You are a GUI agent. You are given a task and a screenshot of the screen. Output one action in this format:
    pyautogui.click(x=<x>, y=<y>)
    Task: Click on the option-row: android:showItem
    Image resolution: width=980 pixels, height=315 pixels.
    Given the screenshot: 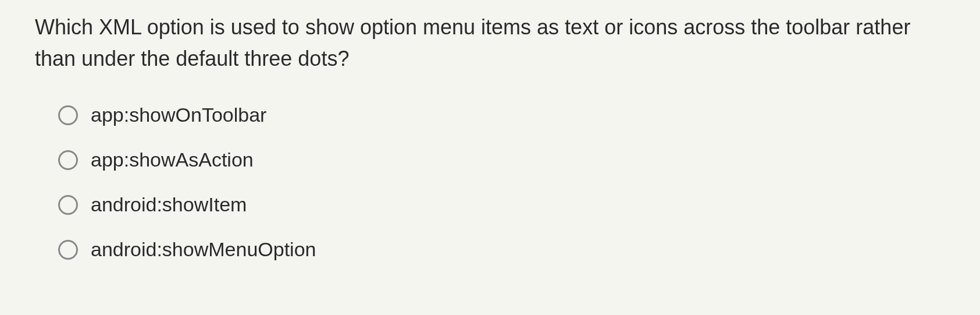 What is the action you would take?
    pyautogui.click(x=501, y=205)
    